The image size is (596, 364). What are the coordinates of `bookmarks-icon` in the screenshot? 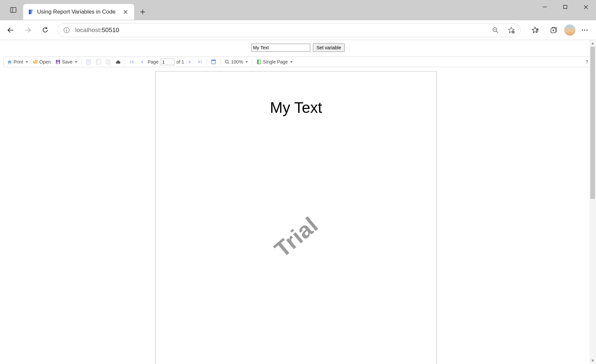 It's located at (88, 62).